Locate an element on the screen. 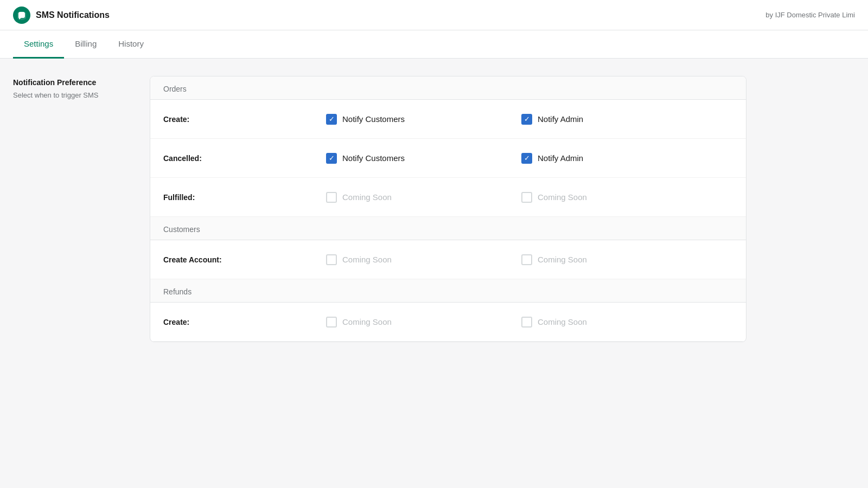 Image resolution: width=868 pixels, height=488 pixels. row-orders-create: Create: ✓ Notify Customers ✓ Notify Admi… is located at coordinates (448, 119).